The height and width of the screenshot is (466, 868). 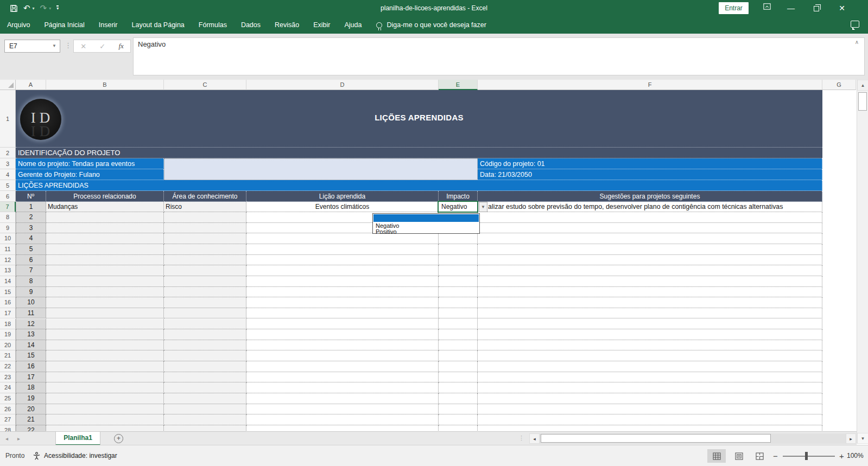 What do you see at coordinates (33, 46) in the screenshot?
I see `name-box: E7 ▼` at bounding box center [33, 46].